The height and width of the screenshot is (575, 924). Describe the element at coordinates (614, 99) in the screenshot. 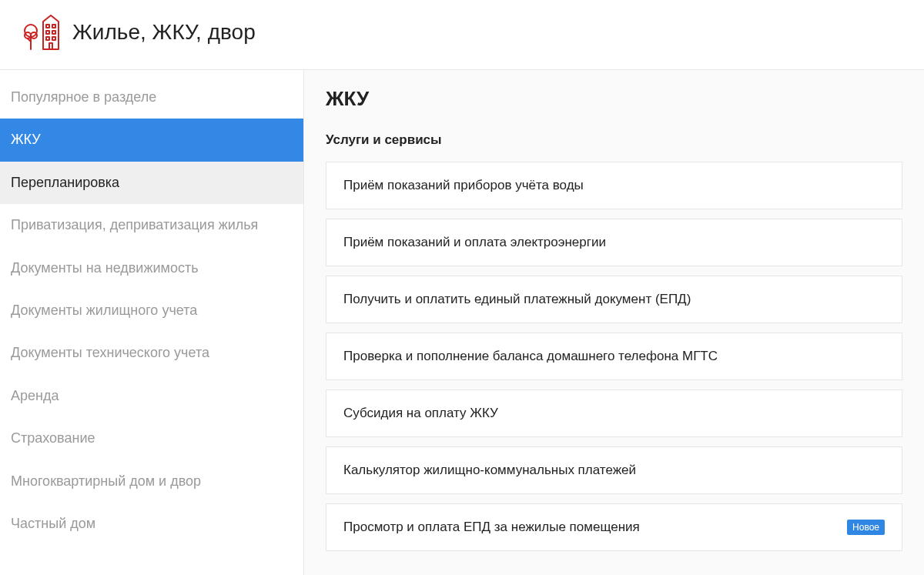

I see `main-title: ЖКУ` at that location.